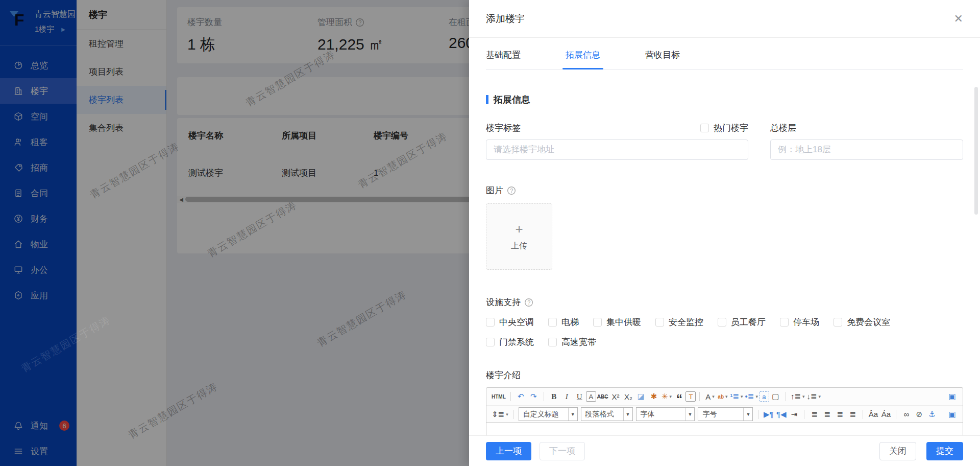 The image size is (980, 466). What do you see at coordinates (510, 342) in the screenshot?
I see `facility-checkbox: 门禁系统` at bounding box center [510, 342].